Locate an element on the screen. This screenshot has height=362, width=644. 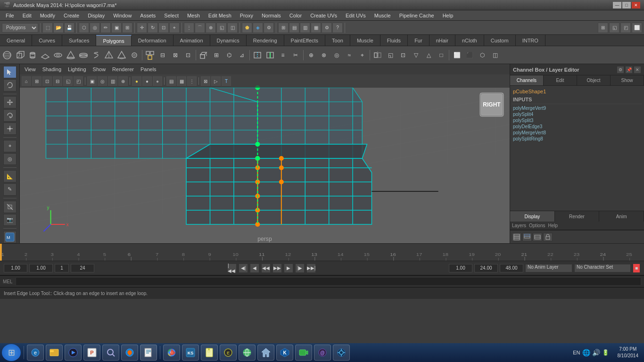
taskbar-chrome is located at coordinates (172, 353).